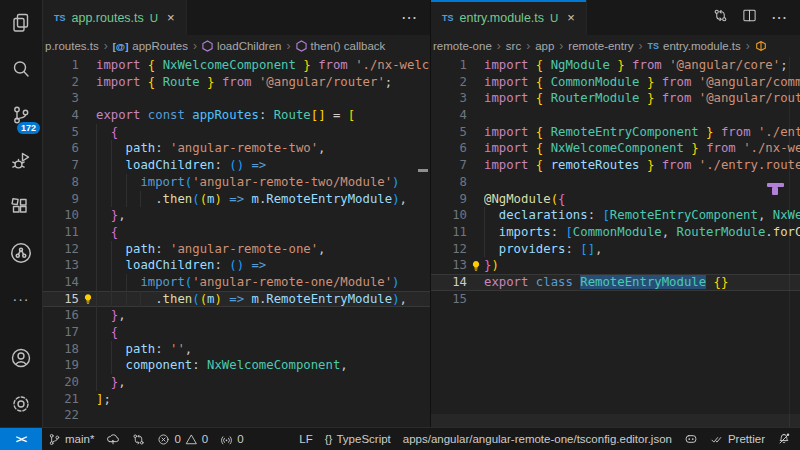 This screenshot has width=800, height=450. I want to click on breadcrumb-item: p.routes.ts, so click(72, 46).